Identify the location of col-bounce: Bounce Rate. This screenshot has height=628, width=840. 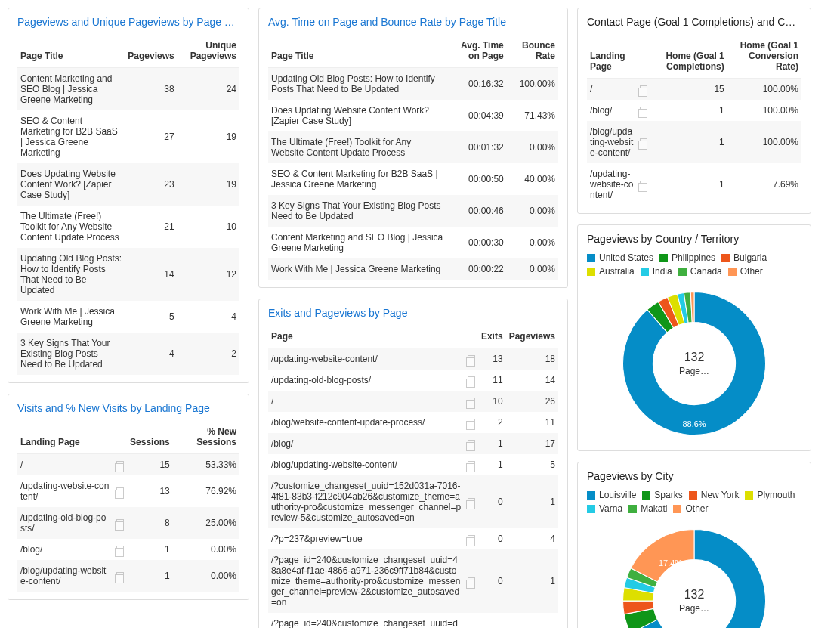
(533, 51).